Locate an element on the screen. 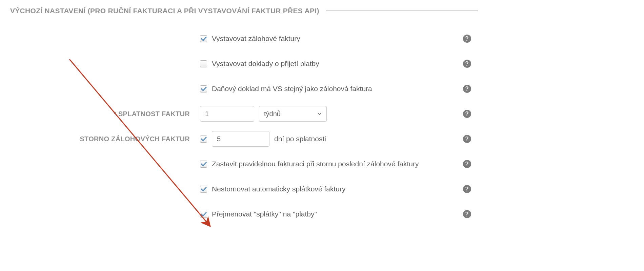  row-cancel-proforma: STORNO ZÁLOHOVÝCH FAKTUR dní po splatnos… is located at coordinates (244, 139).